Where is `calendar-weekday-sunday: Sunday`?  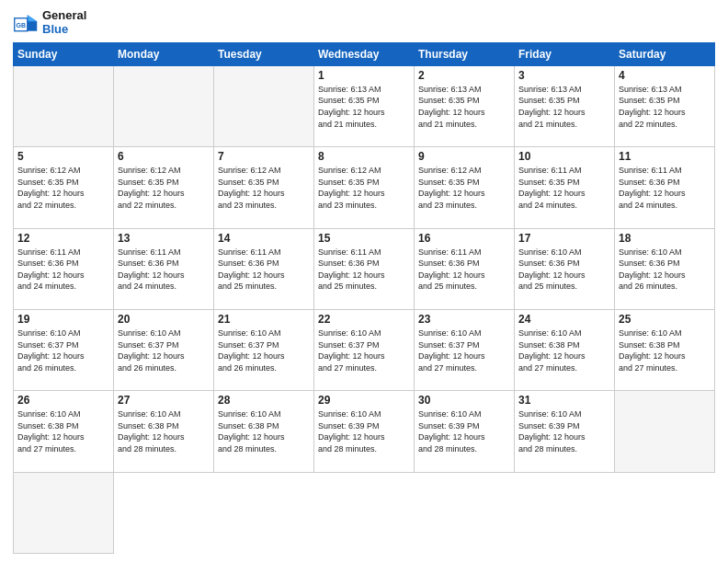 calendar-weekday-sunday: Sunday is located at coordinates (64, 53).